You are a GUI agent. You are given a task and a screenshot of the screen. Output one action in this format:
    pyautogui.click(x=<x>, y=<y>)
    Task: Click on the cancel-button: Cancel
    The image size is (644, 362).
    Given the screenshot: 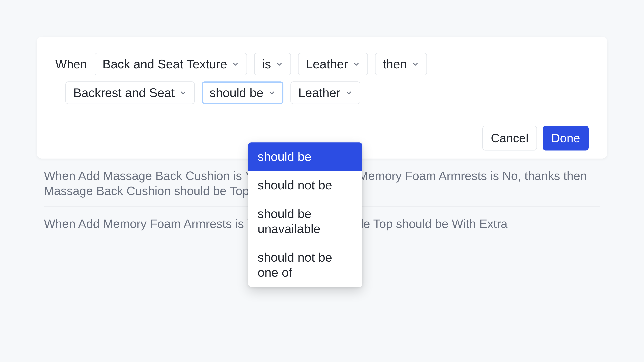 What is the action you would take?
    pyautogui.click(x=510, y=138)
    